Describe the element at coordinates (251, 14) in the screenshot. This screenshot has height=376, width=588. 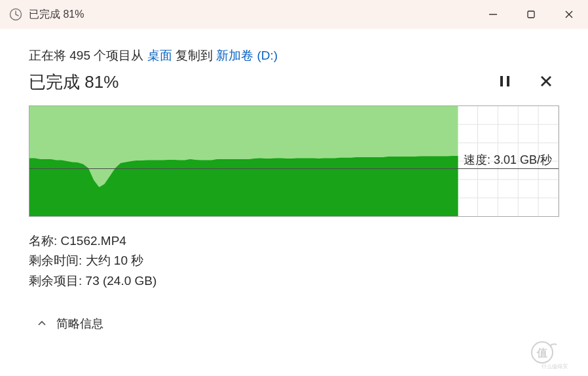
I see `window-title: 已完成 81%` at that location.